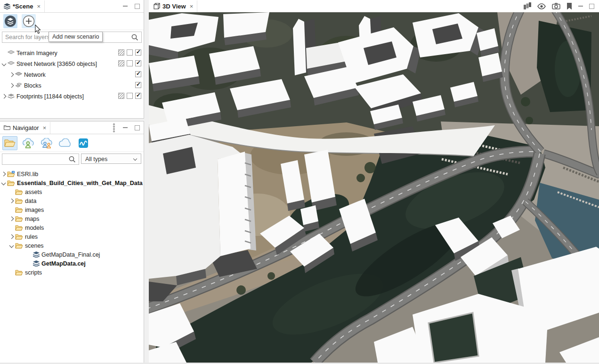 This screenshot has width=599, height=364. Describe the element at coordinates (29, 21) in the screenshot. I see `add-scenario-button` at that location.